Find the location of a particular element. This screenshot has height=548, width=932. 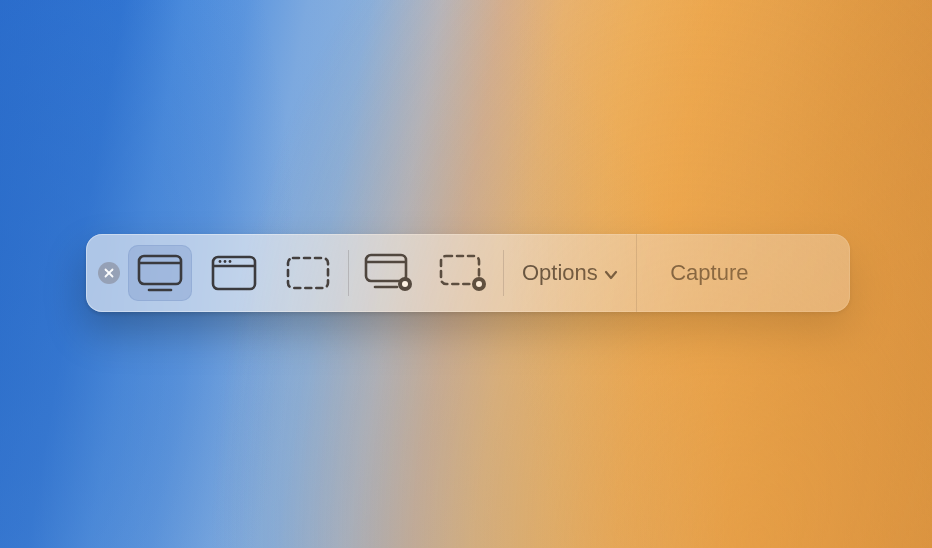

screen-icon is located at coordinates (160, 273).